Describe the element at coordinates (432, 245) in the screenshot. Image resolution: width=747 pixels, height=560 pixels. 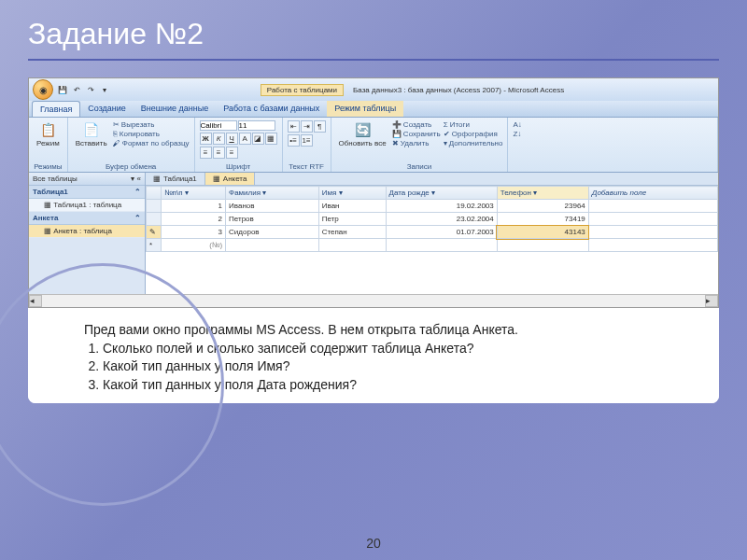
I see `table-new-row: * (№)` at that location.